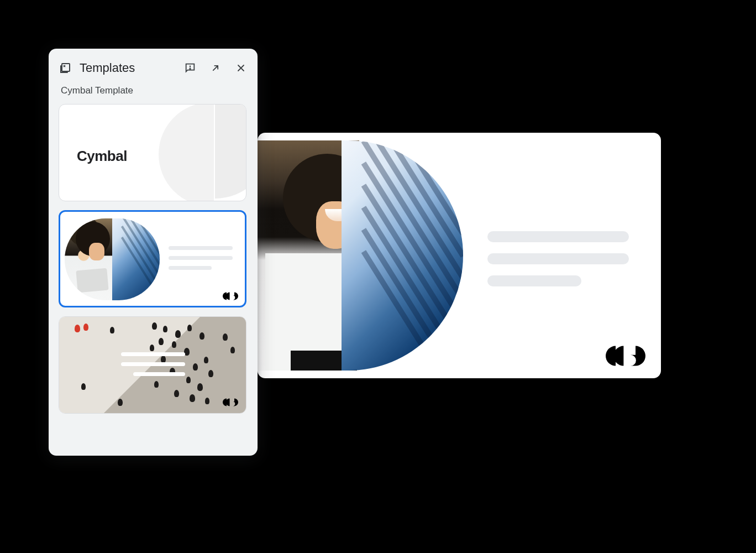 The height and width of the screenshot is (553, 756). What do you see at coordinates (107, 68) in the screenshot?
I see `panel-title: Templates` at bounding box center [107, 68].